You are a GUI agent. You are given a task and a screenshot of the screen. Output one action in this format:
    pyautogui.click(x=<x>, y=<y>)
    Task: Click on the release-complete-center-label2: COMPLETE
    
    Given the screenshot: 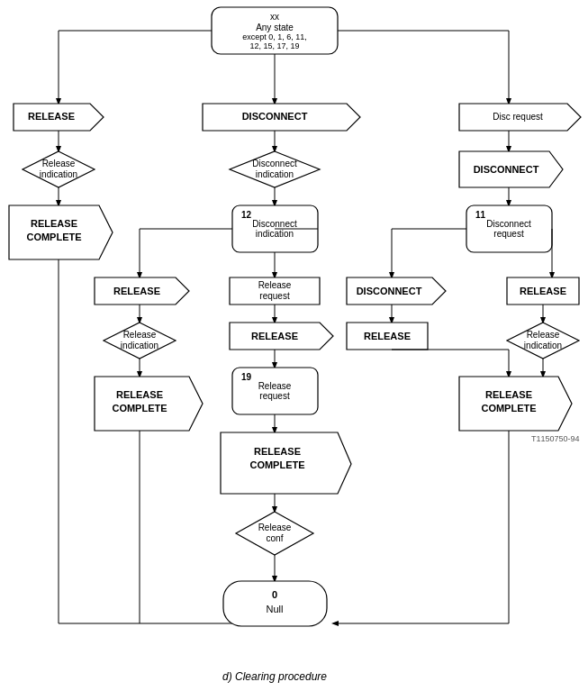 What is the action you would take?
    pyautogui.click(x=277, y=465)
    